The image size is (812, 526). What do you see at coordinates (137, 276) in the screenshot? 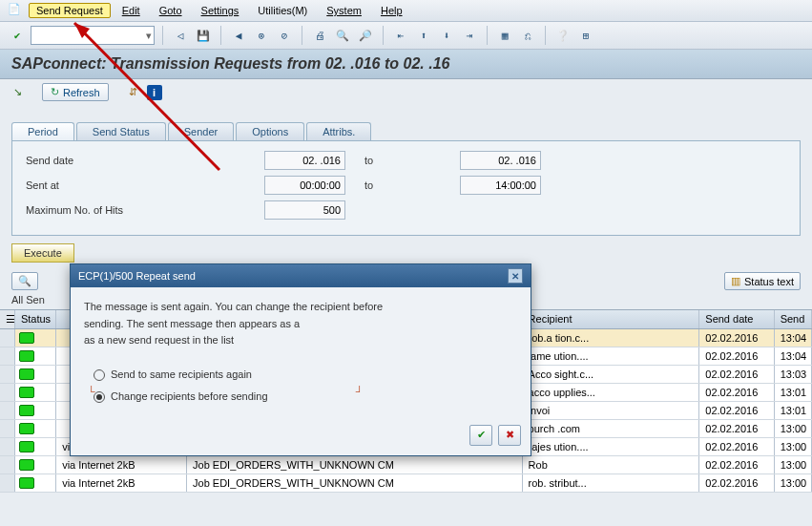
I see `dialog-title: ECP(1)/500 Repeat send` at bounding box center [137, 276].